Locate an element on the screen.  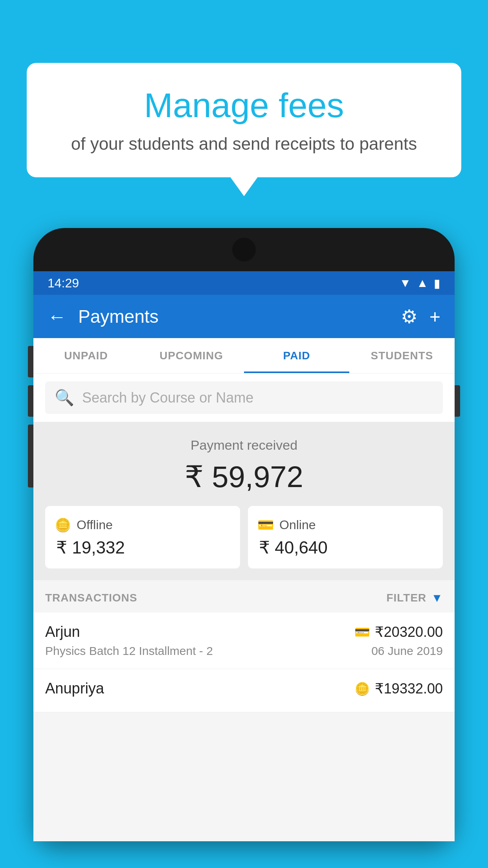
search-icon: 🔍 is located at coordinates (64, 398).